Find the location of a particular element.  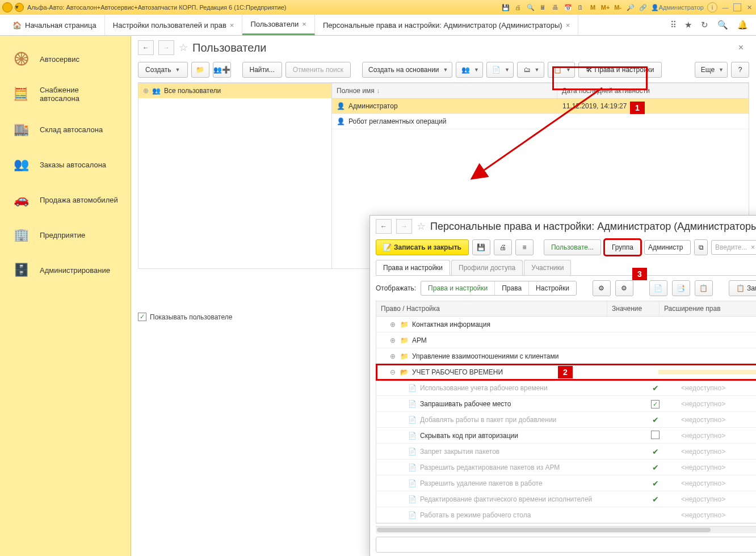

col-value: Значение is located at coordinates (633, 309).